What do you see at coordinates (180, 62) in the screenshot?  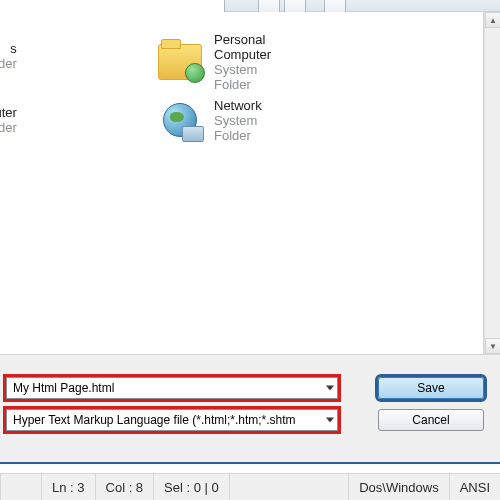 I see `user-folder-icon` at bounding box center [180, 62].